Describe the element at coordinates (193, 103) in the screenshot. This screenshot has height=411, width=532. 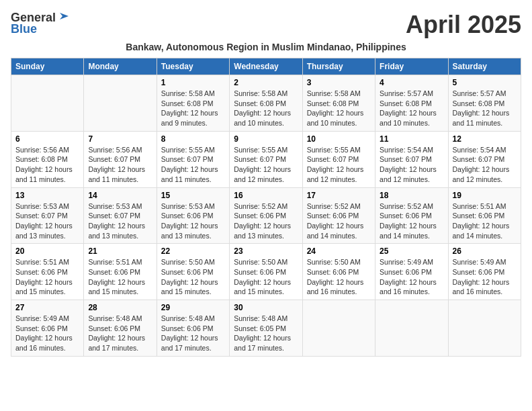
I see `day-cell: 1Sunrise: 5:58 AMSunset: 6:08 PMDaylight…` at that location.